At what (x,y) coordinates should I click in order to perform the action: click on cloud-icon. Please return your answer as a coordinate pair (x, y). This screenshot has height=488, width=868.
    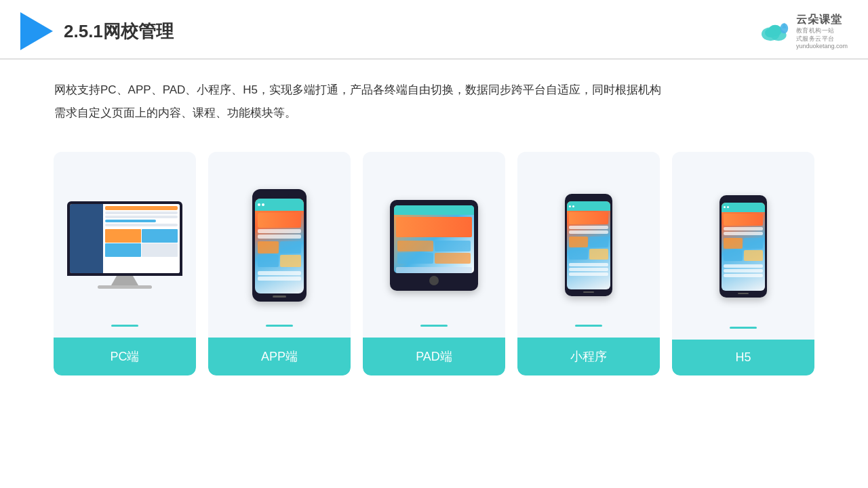
    Looking at the image, I should click on (775, 31).